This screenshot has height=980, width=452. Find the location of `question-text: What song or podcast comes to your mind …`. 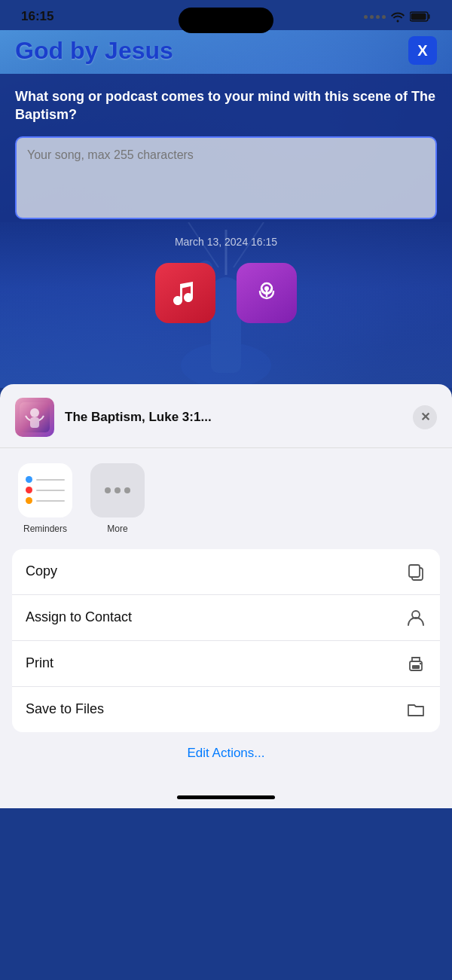

question-text: What song or podcast comes to your mind … is located at coordinates (226, 105).